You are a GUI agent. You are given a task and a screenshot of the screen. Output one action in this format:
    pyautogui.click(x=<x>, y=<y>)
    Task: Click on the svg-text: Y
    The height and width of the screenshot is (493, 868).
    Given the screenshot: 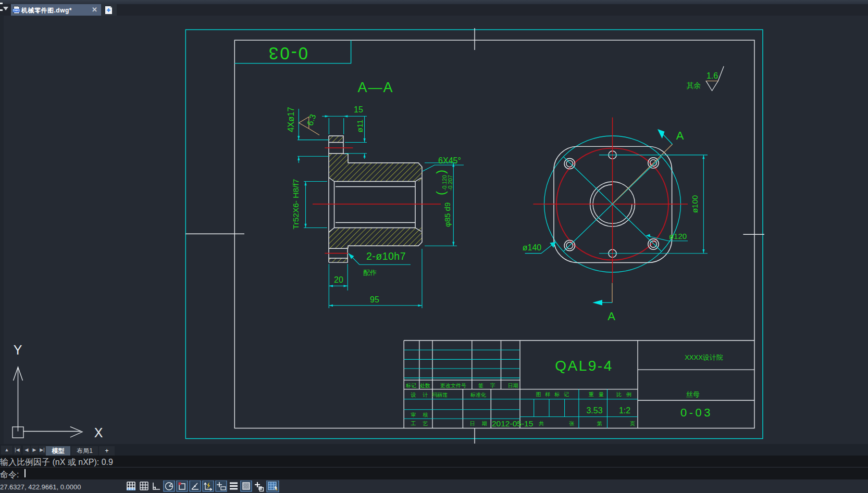 What is the action you would take?
    pyautogui.click(x=18, y=350)
    